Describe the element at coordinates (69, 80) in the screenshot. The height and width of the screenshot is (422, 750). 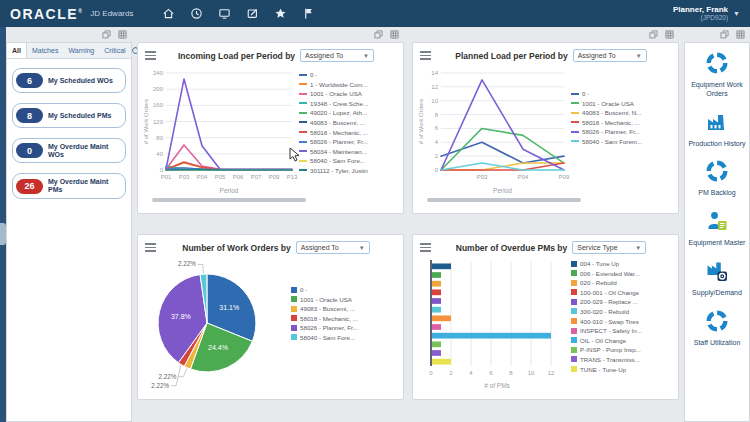
I see `card-my-scheduled-wos: 6 My Scheduled WOs` at that location.